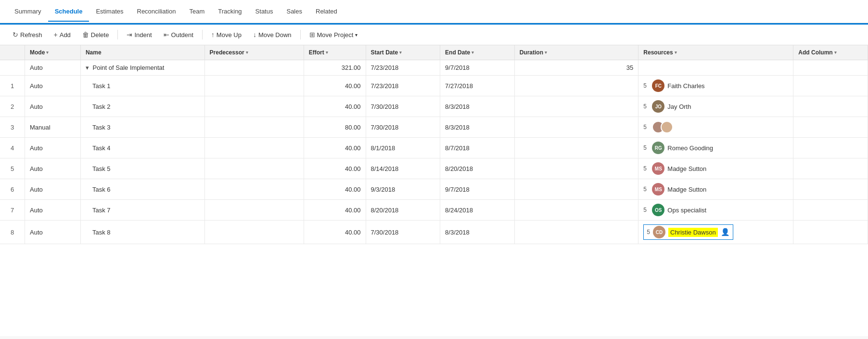  Describe the element at coordinates (687, 169) in the screenshot. I see `resource-name-5: Madge Sutton` at that location.